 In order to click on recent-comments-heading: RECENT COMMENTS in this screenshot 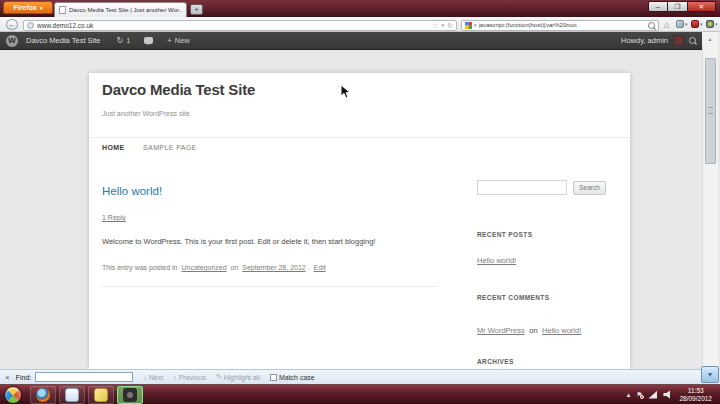, I will do `click(513, 298)`.